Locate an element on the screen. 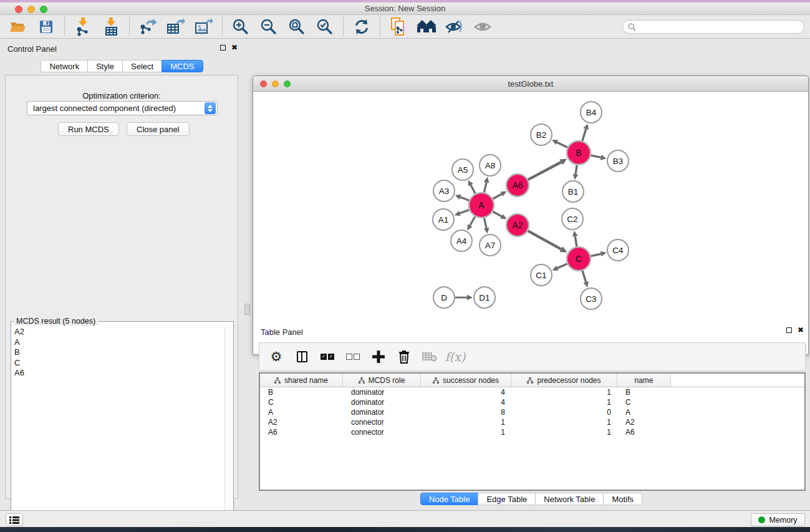  show-columns-icon is located at coordinates (302, 357).